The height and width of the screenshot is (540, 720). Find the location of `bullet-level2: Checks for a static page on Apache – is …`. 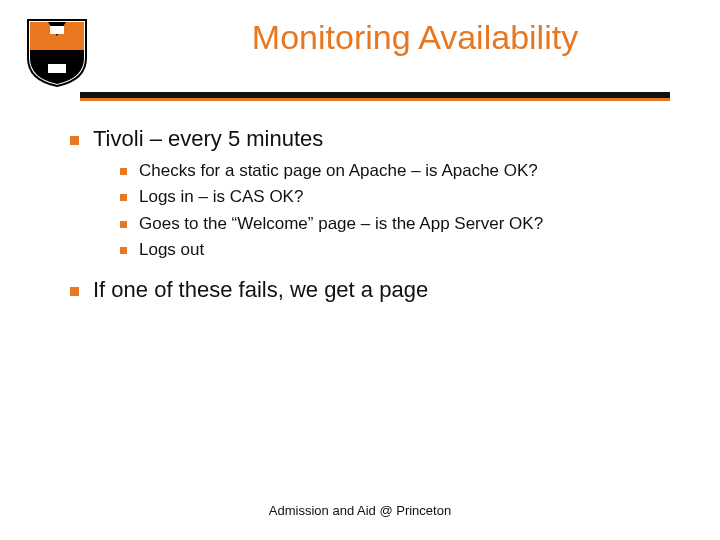

bullet-level2: Checks for a static page on Apache – is … is located at coordinates (400, 171).